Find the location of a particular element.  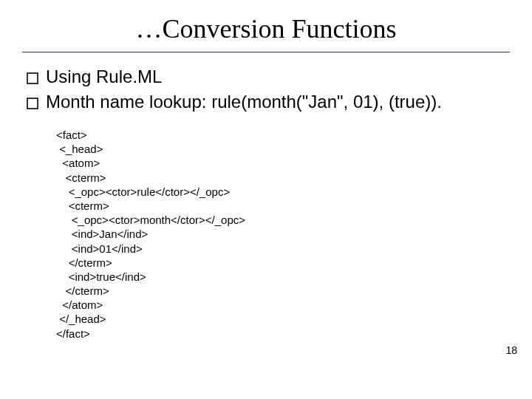

title-underline is located at coordinates (266, 52).